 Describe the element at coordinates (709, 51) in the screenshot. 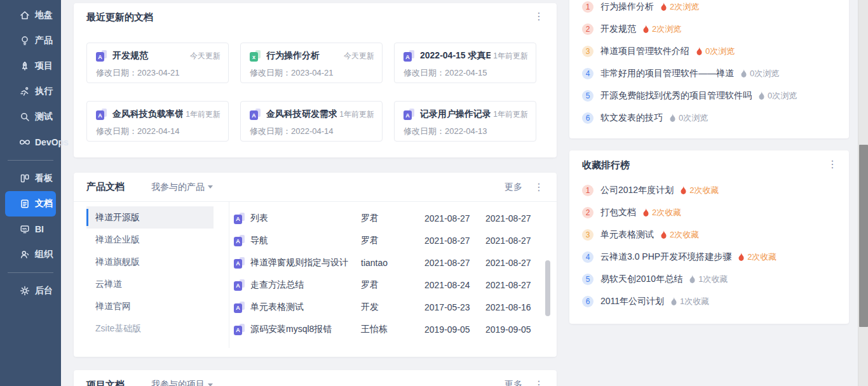

I see `ranking-item: 3 禅道项目管理软件介绍 0次浏览` at that location.